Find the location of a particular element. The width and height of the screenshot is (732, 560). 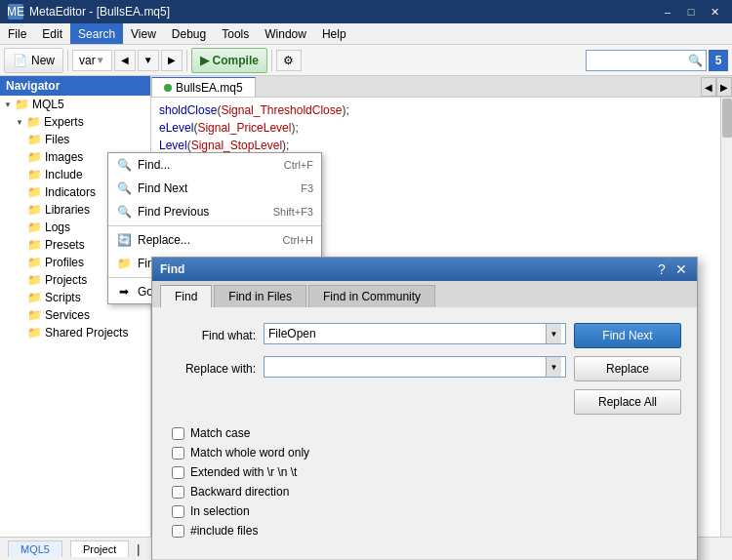

status-tab-mql5: MQL5 is located at coordinates (35, 548).